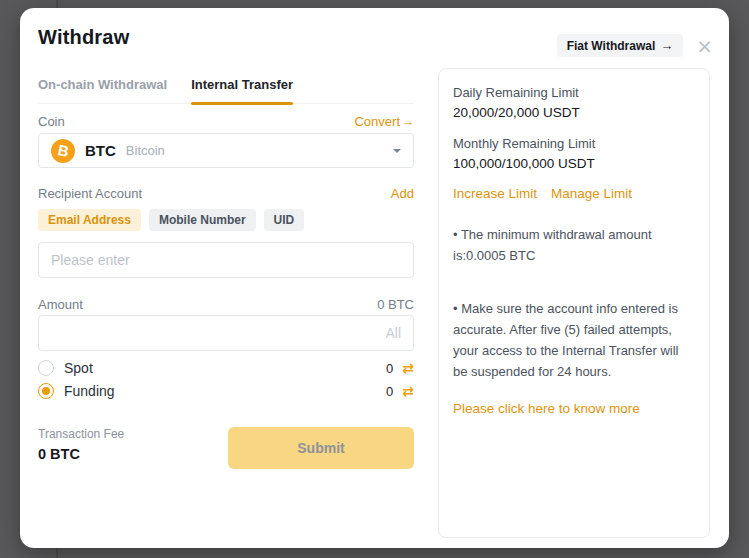  What do you see at coordinates (384, 122) in the screenshot?
I see `convert-link: Convert →` at bounding box center [384, 122].